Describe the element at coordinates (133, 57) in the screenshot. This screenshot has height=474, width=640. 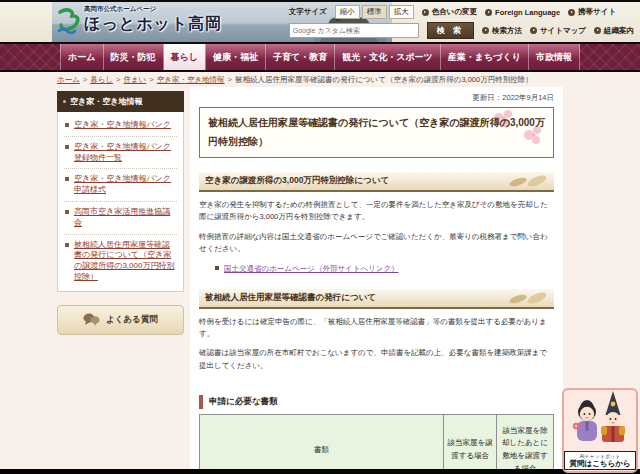
I see `nav-item-disaster: 防災・防犯` at that location.